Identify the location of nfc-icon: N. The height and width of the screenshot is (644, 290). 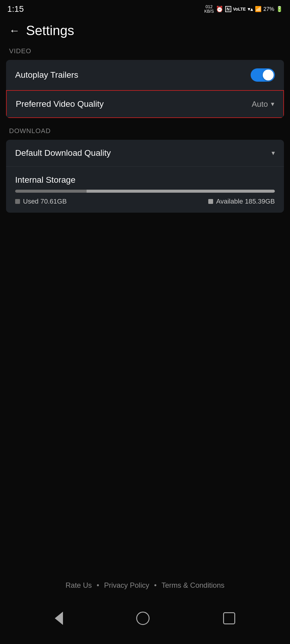
(228, 9).